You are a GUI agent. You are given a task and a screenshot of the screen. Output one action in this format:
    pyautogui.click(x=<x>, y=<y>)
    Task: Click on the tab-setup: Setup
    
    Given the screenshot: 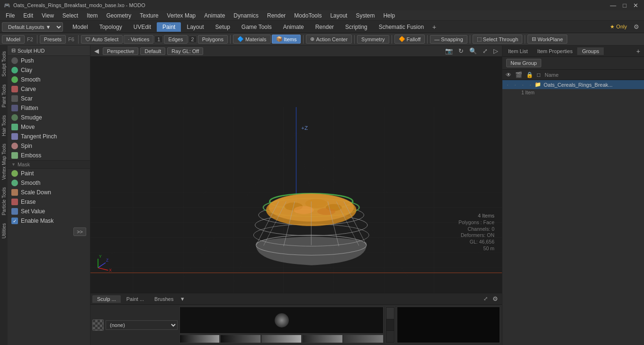 What is the action you would take?
    pyautogui.click(x=223, y=27)
    